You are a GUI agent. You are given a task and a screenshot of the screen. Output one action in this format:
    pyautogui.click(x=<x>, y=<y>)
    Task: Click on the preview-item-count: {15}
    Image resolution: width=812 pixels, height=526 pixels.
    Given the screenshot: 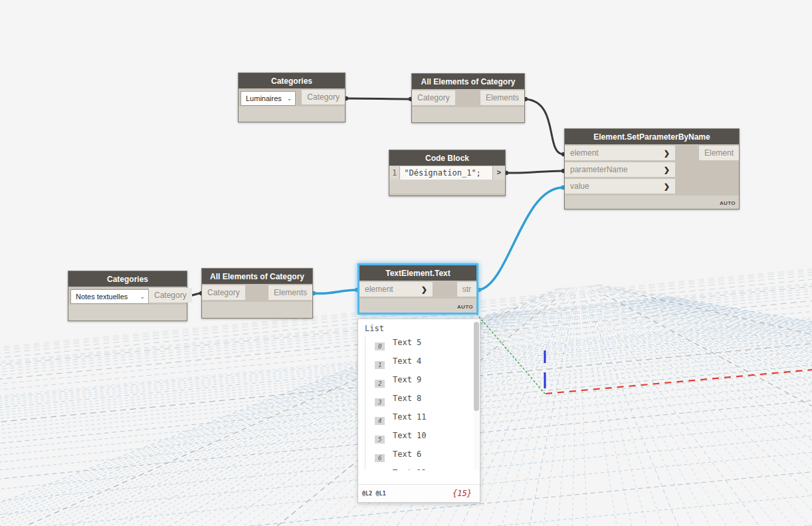 What is the action you would take?
    pyautogui.click(x=462, y=493)
    